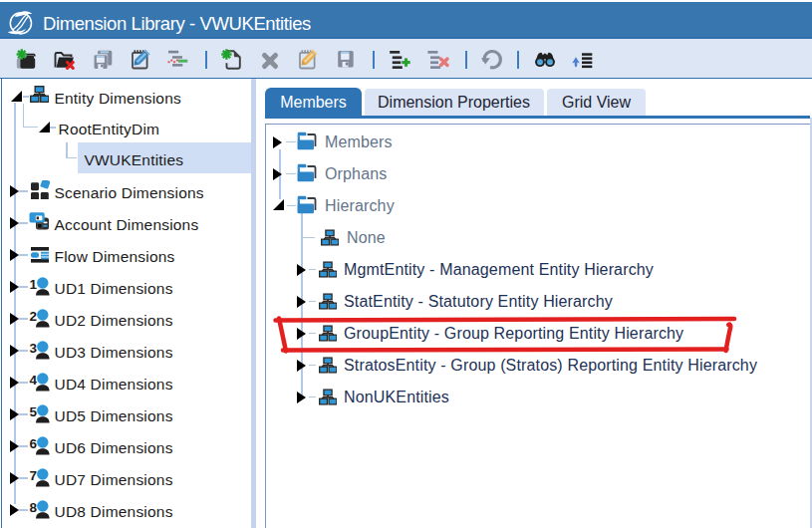 The width and height of the screenshot is (812, 528). Describe the element at coordinates (33, 349) in the screenshot. I see `svg-text: 3` at that location.